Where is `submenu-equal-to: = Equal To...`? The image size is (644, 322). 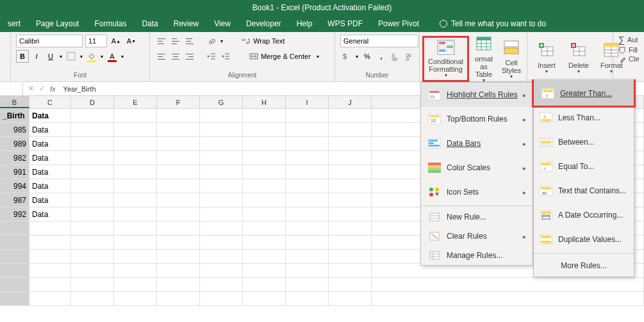 submenu-equal-to: = Equal To... is located at coordinates (584, 166).